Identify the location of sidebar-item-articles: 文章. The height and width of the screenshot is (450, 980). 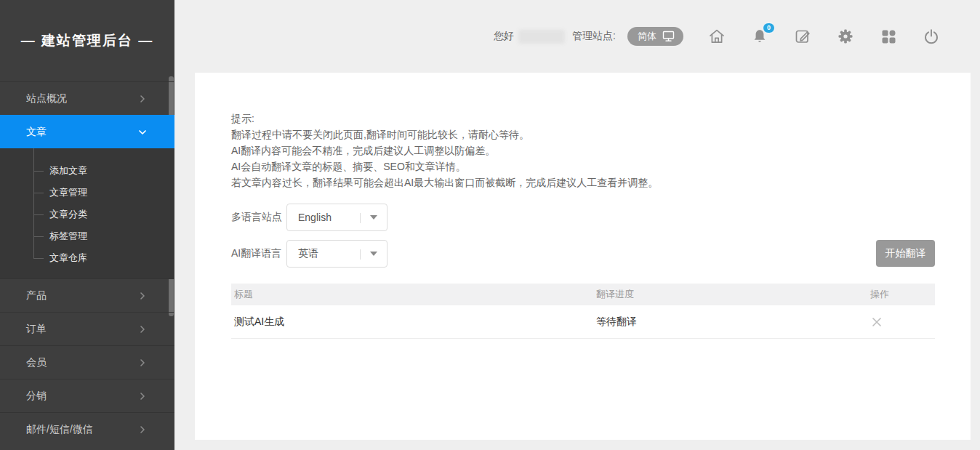
(87, 132).